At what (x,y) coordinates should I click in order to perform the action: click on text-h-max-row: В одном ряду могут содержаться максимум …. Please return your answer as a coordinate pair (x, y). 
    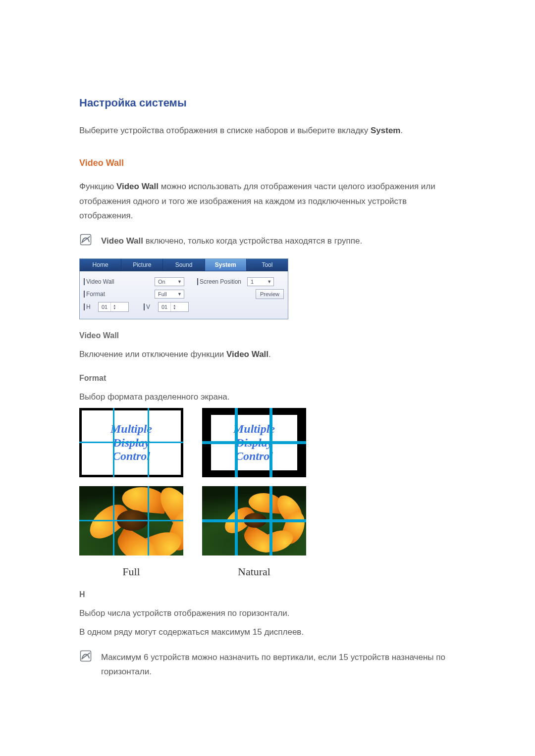
    Looking at the image, I should click on (268, 632).